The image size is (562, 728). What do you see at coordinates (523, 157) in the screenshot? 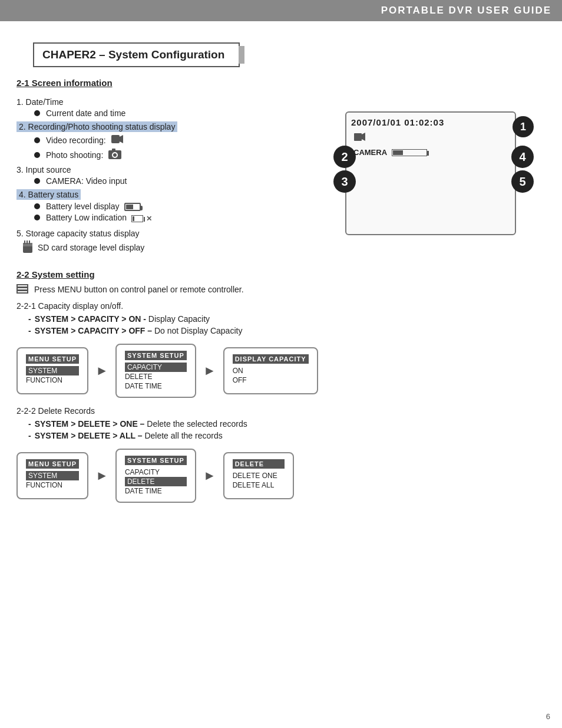
I see `screen-num-4: 4` at bounding box center [523, 157].